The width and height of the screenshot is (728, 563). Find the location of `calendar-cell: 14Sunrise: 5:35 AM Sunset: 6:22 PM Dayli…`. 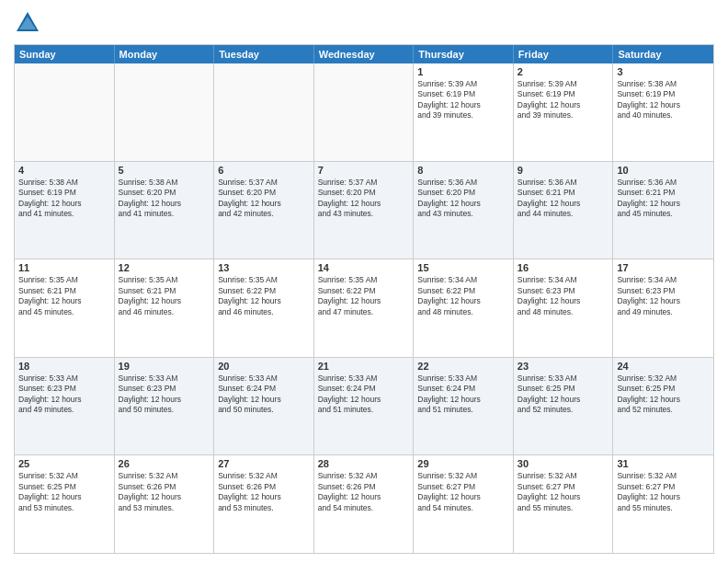

calendar-cell: 14Sunrise: 5:35 AM Sunset: 6:22 PM Dayli… is located at coordinates (364, 308).